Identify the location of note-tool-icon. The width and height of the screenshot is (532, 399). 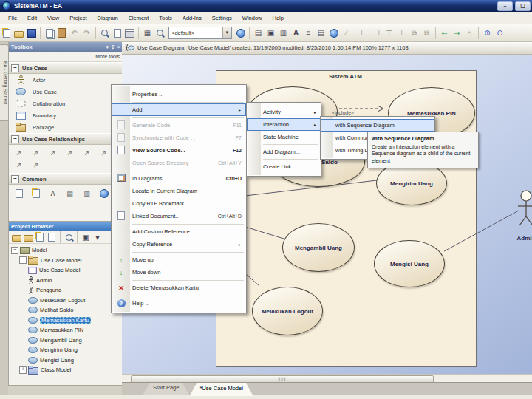
(19, 194).